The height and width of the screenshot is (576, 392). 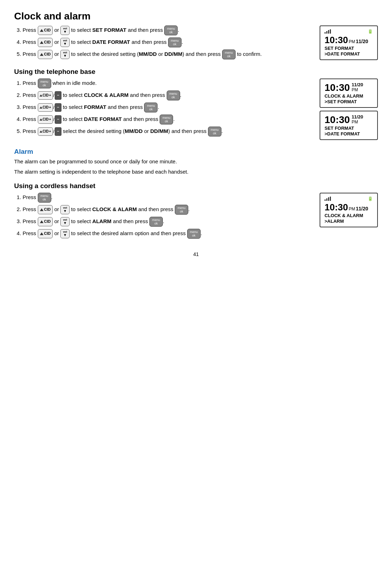 What do you see at coordinates (45, 234) in the screenshot?
I see `cid-button-h4: CID` at bounding box center [45, 234].